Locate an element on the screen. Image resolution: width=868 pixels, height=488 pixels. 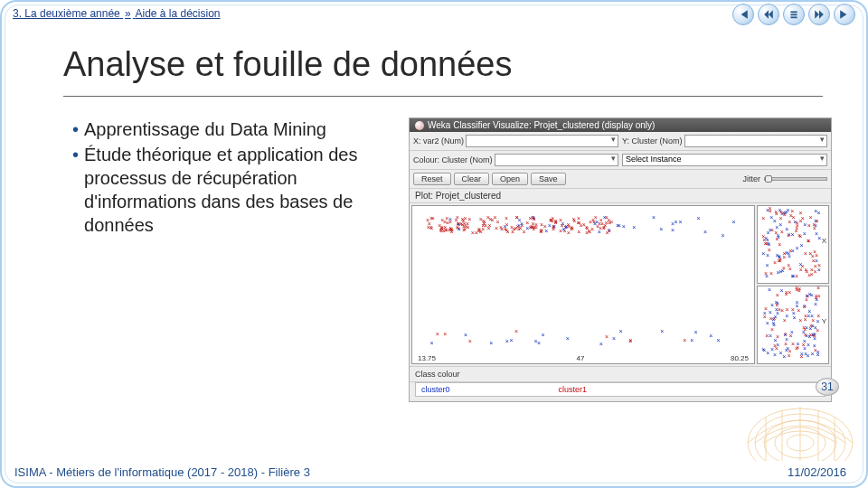
breadcrumb-part2: Aide à la décision is located at coordinates (177, 14).